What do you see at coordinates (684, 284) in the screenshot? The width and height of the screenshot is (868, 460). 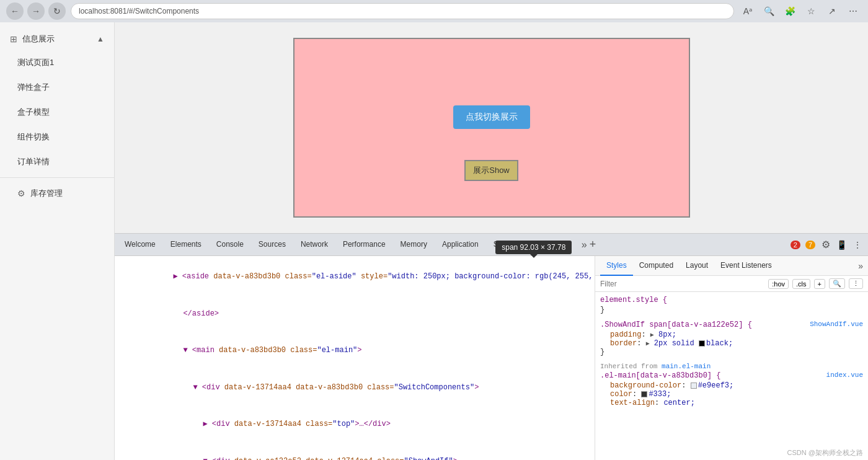 I see `styles-filter-input` at bounding box center [684, 284].